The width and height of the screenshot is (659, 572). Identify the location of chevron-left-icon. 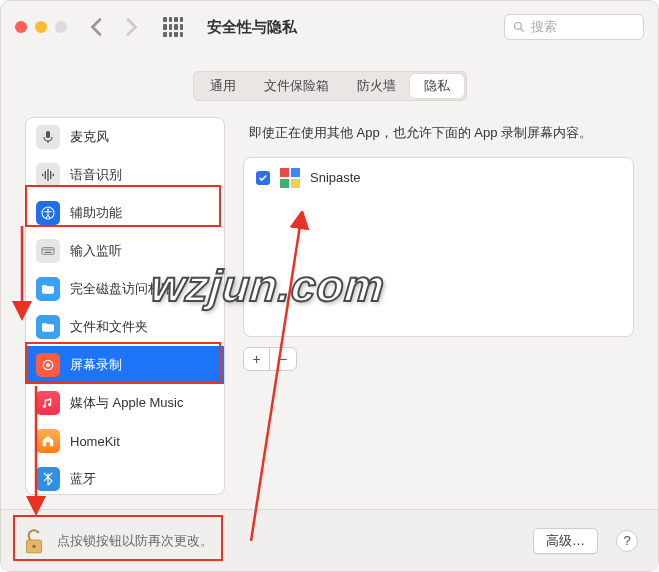
(97, 27).